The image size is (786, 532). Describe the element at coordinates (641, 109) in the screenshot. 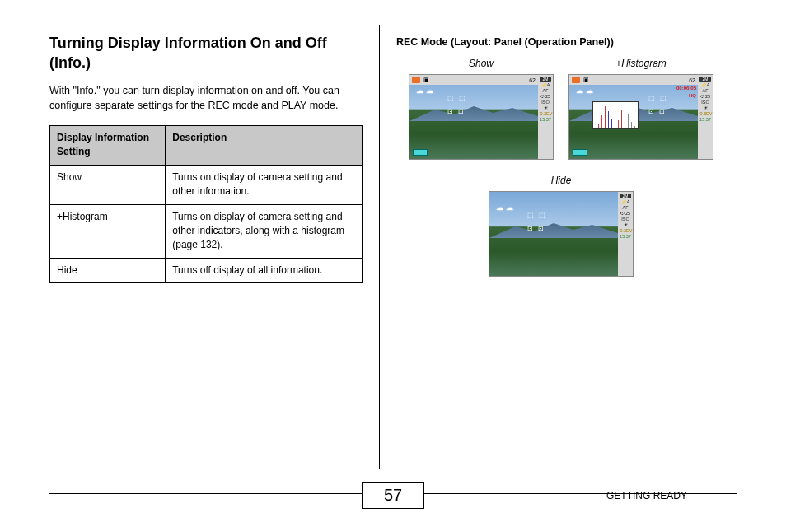

I see `screen-block-histogram: +Histogram ☁ ☁ ▣ 62 00:06:05 HQ ⬚⬚ ⊡⊡` at that location.